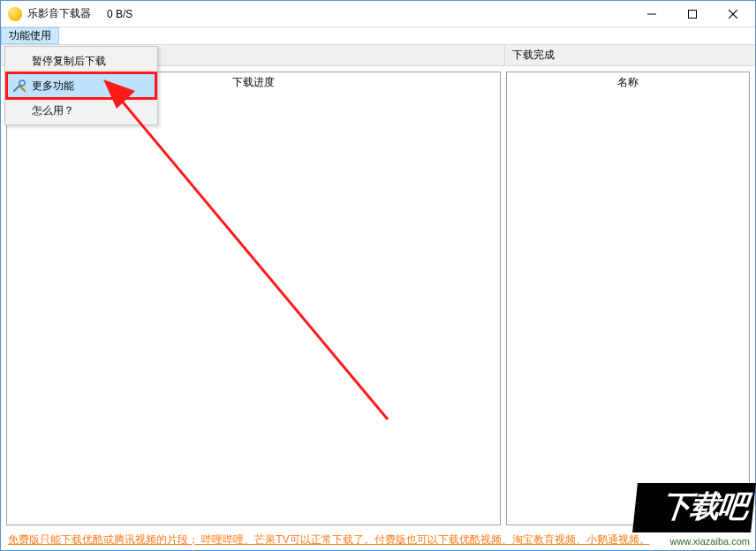 Image resolution: width=756 pixels, height=551 pixels. I want to click on tools-icon, so click(19, 86).